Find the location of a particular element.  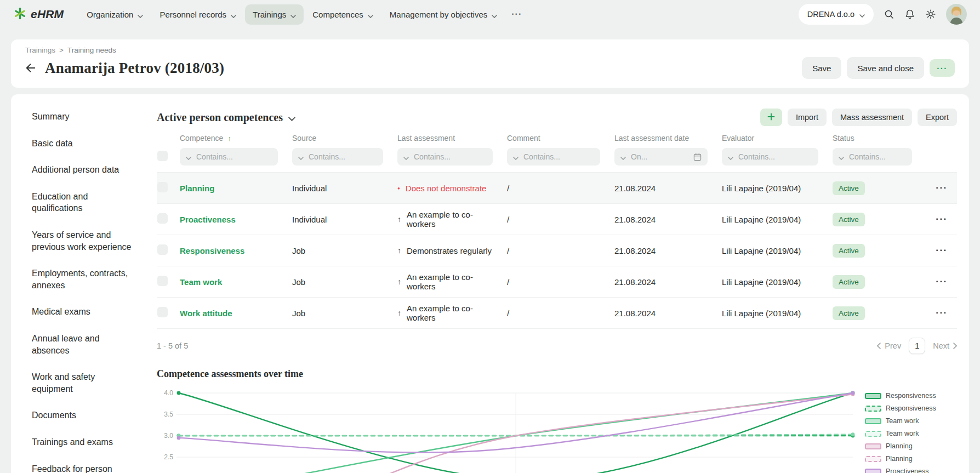

column-header-comment: Comment is located at coordinates (561, 138).